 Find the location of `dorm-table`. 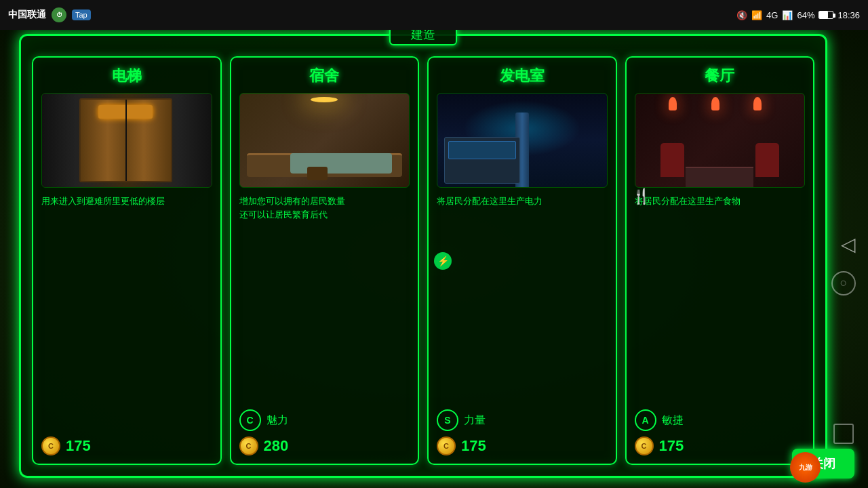

dorm-table is located at coordinates (317, 174).